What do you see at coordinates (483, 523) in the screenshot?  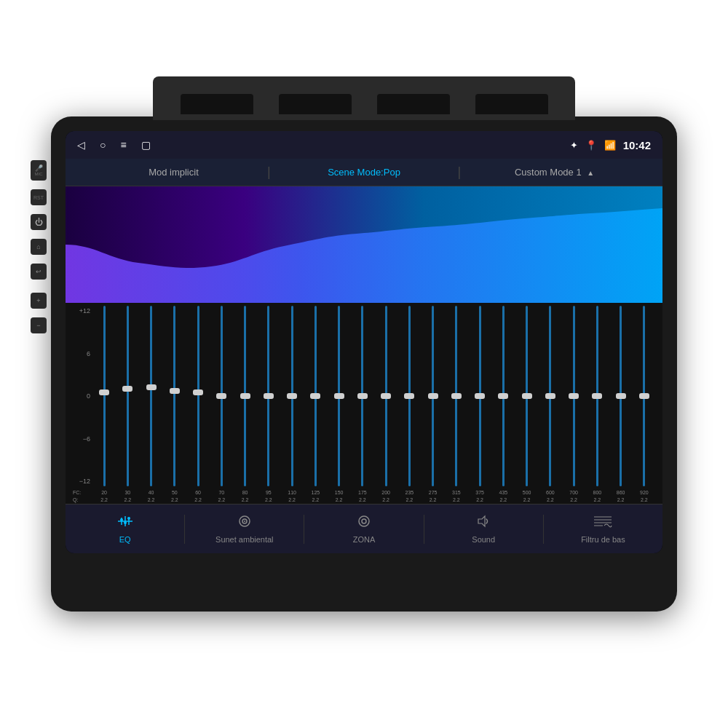 I see `sound-icon` at bounding box center [483, 523].